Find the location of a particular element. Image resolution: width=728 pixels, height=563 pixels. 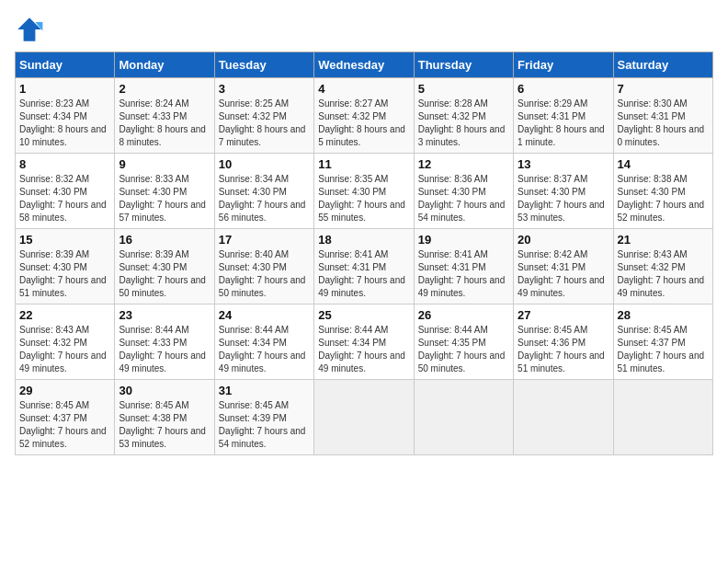

sunrise: Sunrise: 8:45 AM is located at coordinates (653, 329).